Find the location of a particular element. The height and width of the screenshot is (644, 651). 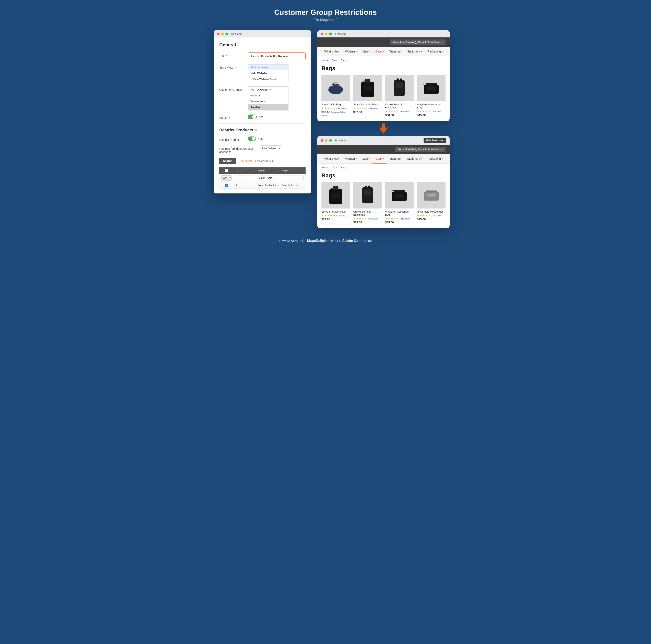

store-view-item-main-website: Main Website is located at coordinates (268, 73).